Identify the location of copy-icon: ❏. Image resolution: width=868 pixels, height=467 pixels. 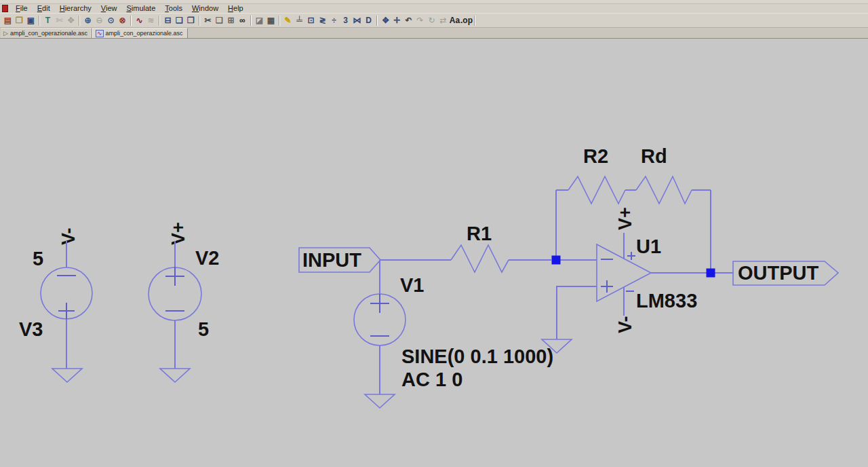
(220, 20).